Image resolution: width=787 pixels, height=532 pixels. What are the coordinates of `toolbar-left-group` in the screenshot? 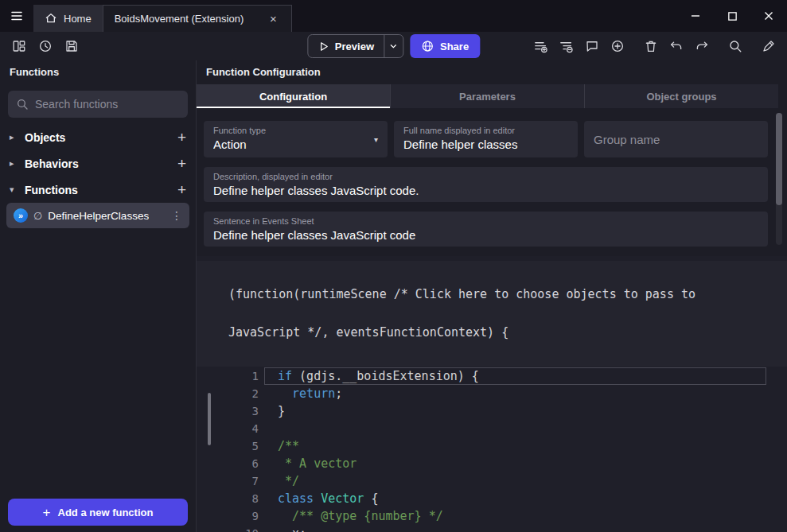 It's located at (45, 46).